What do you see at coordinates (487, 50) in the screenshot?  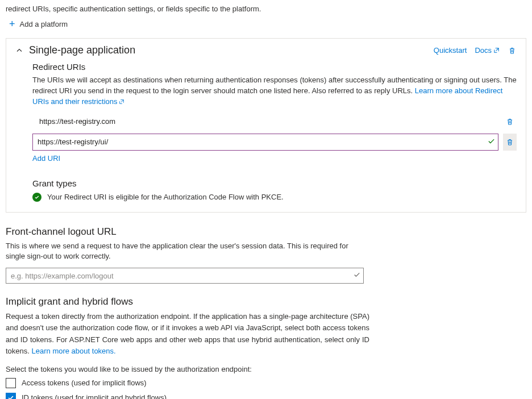 I see `docs-link: Docs` at bounding box center [487, 50].